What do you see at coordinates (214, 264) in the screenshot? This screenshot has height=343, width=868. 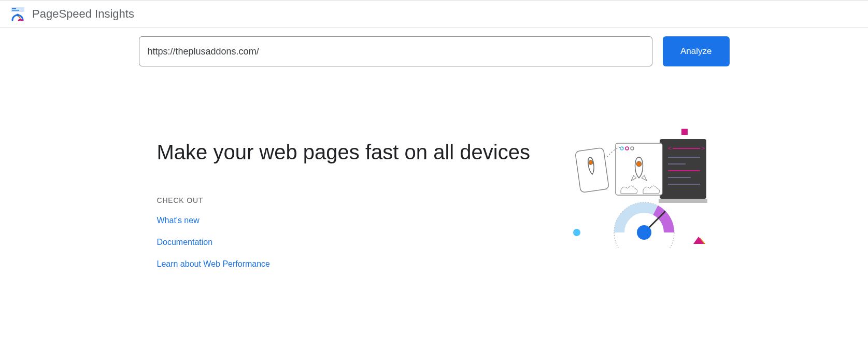 I see `web-performance-link: Learn about Web Performance` at bounding box center [214, 264].